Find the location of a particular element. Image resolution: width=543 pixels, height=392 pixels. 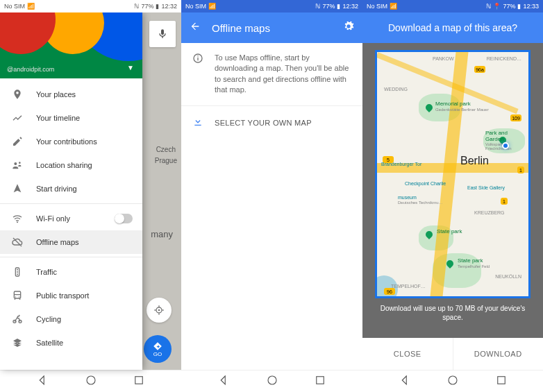

sidebar-item-label: Your timeline is located at coordinates (58, 118).